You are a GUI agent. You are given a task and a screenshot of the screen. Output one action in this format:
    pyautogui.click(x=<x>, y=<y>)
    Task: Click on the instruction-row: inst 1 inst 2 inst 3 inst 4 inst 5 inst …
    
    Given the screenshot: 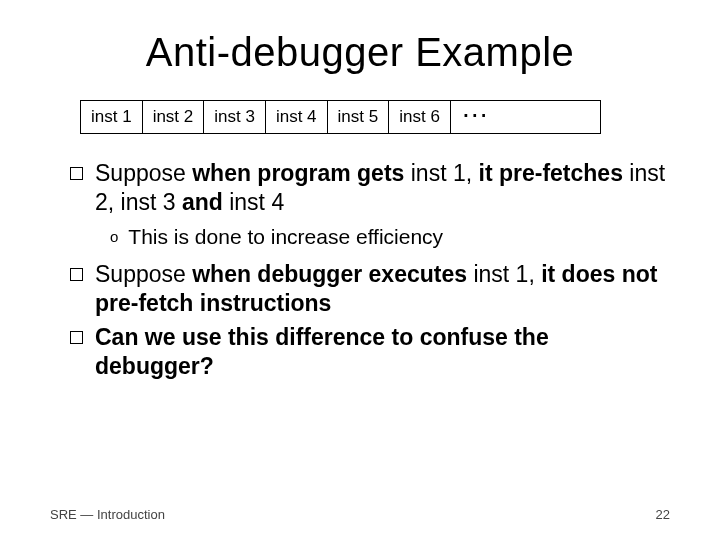 What is the action you would take?
    pyautogui.click(x=375, y=117)
    